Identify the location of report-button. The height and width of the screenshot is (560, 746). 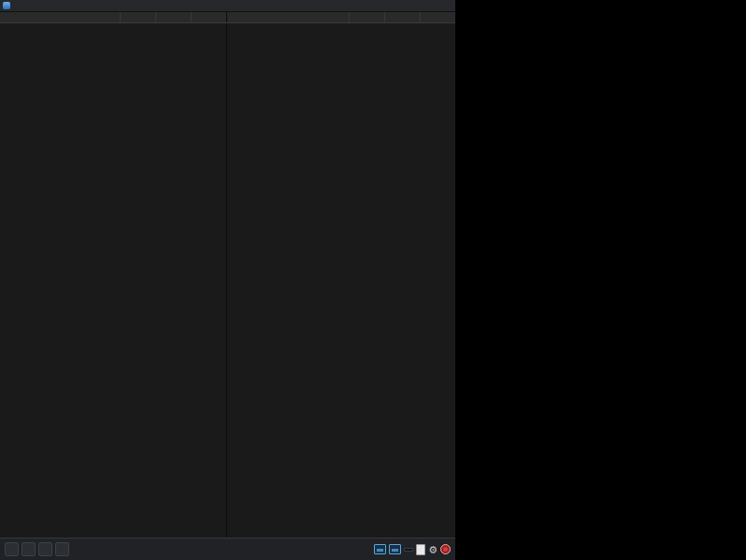
(421, 550).